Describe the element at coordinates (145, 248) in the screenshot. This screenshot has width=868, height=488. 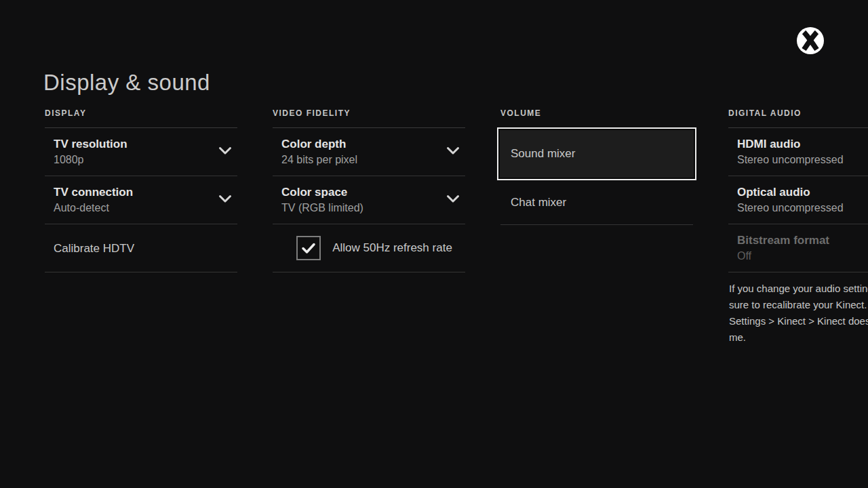
I see `setting-label: Calibrate HDTV` at that location.